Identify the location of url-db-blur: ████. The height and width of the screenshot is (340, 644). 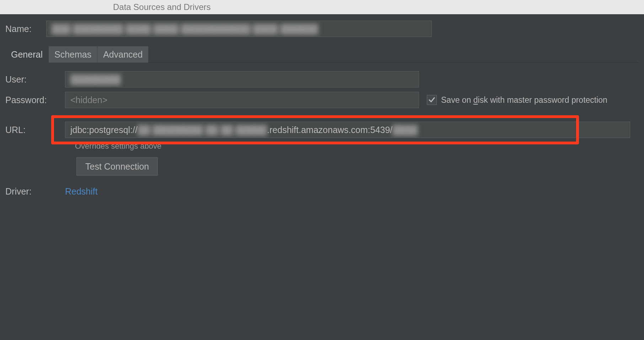
(405, 130).